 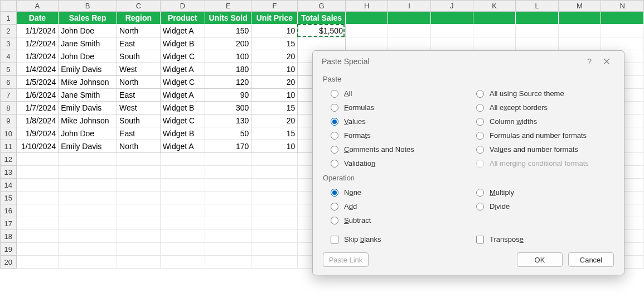 I want to click on cell-B5: Emily Davis, so click(x=88, y=69).